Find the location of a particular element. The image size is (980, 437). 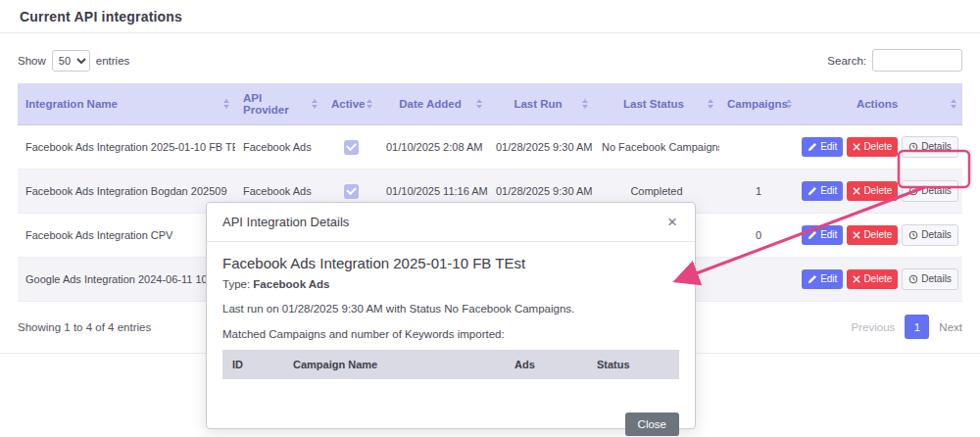

modal-integration-heading: Facebook Ads Integration 2025-01-10 FB T… is located at coordinates (451, 263).